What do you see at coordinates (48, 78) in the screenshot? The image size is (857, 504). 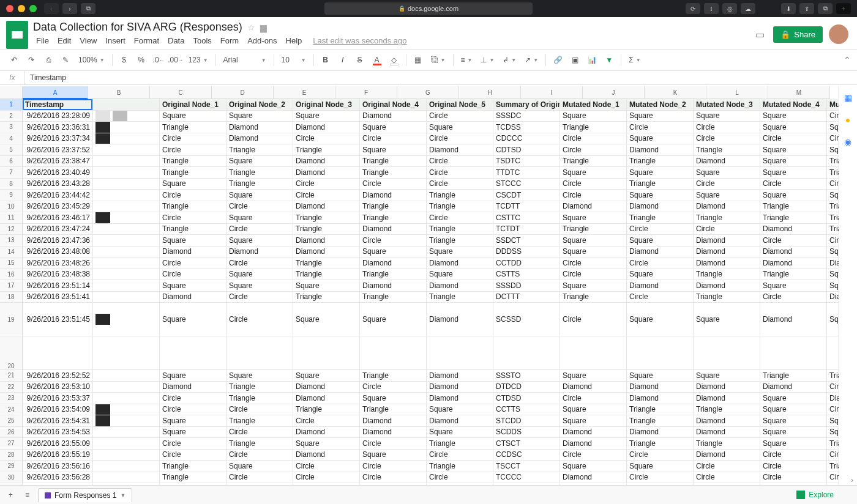 I see `formula-value: Timestamp` at bounding box center [48, 78].